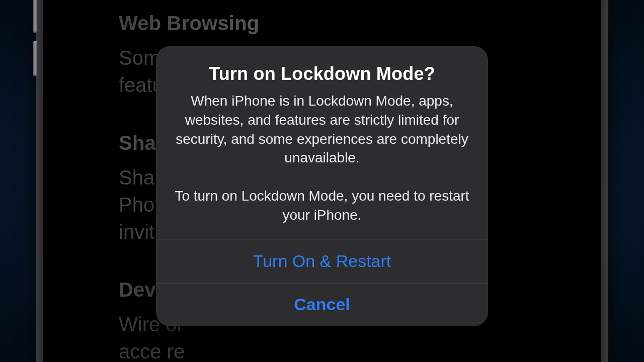 The image size is (644, 362). I want to click on section-heading: Web Browsing, so click(322, 23).